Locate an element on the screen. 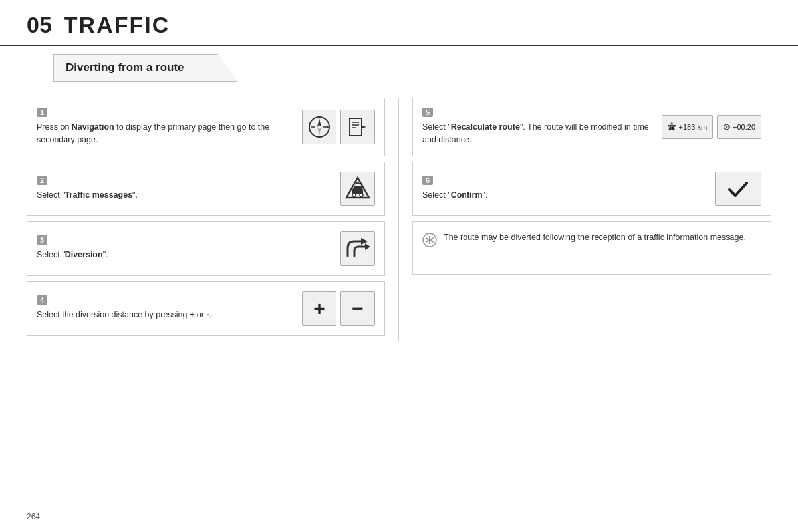 Image resolution: width=798 pixels, height=532 pixels. time-badge: ⊙ +00:20 is located at coordinates (739, 127).